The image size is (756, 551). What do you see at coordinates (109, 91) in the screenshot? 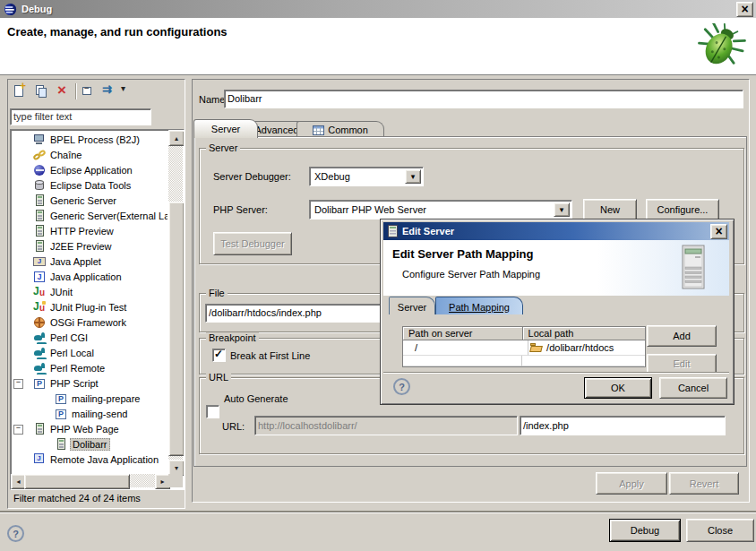
I see `filter-launch-configurations-icon` at bounding box center [109, 91].